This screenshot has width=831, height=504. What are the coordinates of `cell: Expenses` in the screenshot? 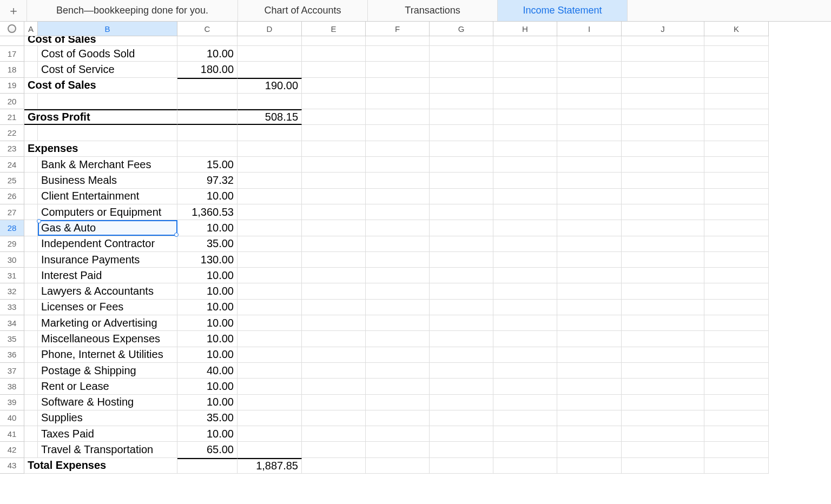 It's located at (101, 149).